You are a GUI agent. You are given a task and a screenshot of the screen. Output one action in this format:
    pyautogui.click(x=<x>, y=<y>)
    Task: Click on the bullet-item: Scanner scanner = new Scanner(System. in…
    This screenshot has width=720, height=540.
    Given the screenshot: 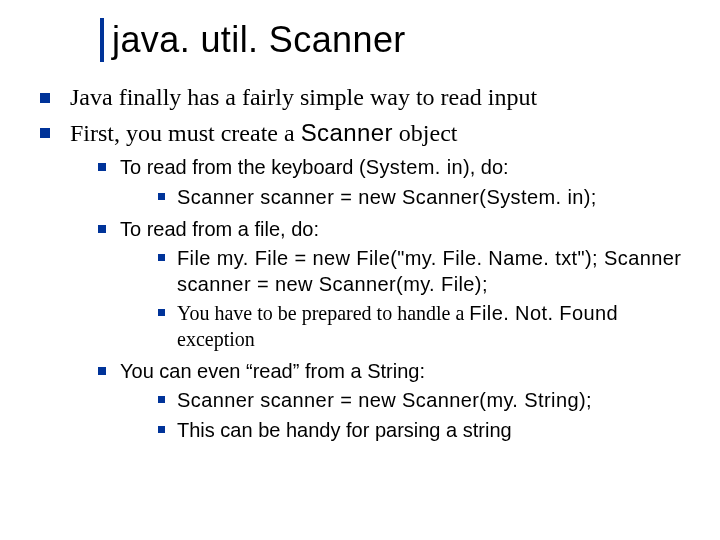 What is the action you would take?
    pyautogui.click(x=424, y=198)
    